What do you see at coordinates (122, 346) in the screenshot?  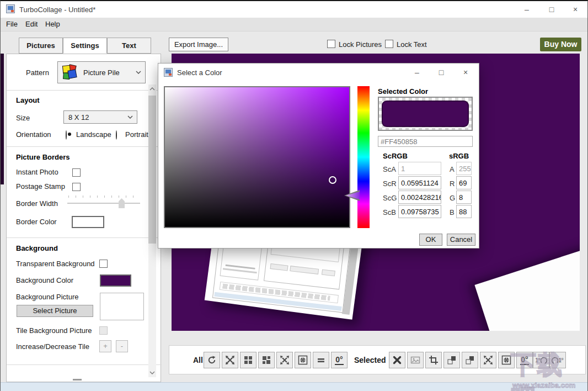 I see `tile-decrease-button: -` at bounding box center [122, 346].